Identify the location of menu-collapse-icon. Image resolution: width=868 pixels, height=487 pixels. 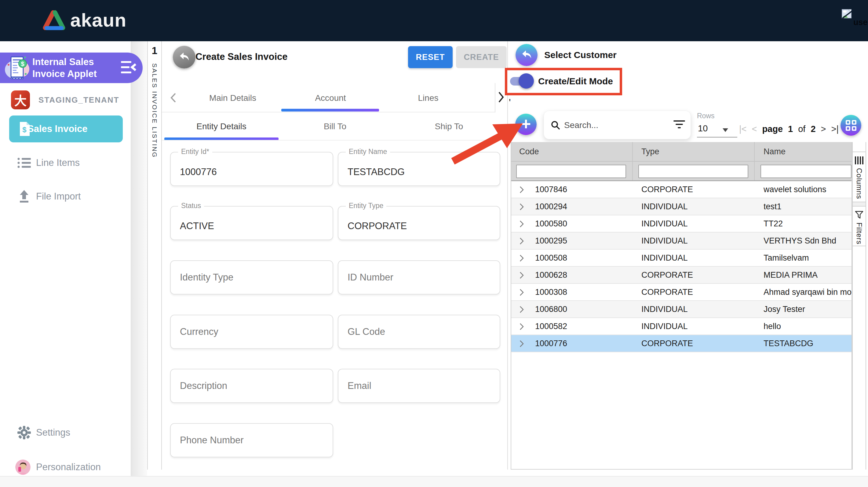
(129, 68).